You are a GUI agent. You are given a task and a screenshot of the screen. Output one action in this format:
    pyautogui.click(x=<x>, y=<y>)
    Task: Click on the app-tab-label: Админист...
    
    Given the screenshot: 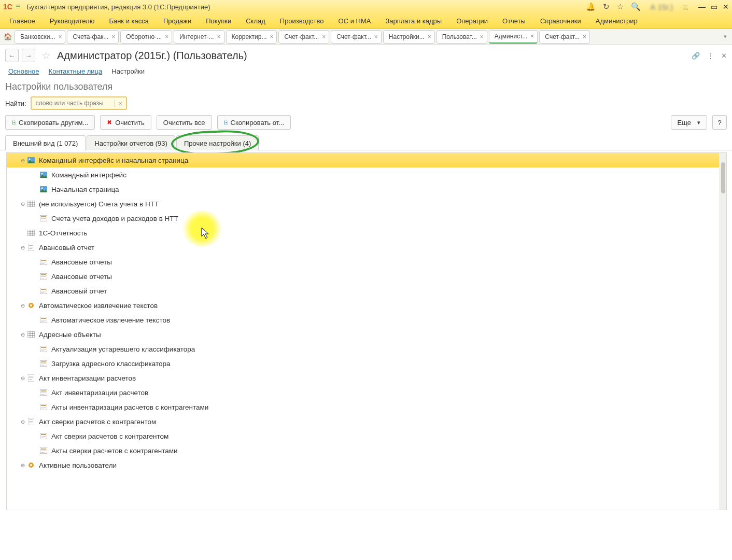 What is the action you would take?
    pyautogui.click(x=511, y=36)
    